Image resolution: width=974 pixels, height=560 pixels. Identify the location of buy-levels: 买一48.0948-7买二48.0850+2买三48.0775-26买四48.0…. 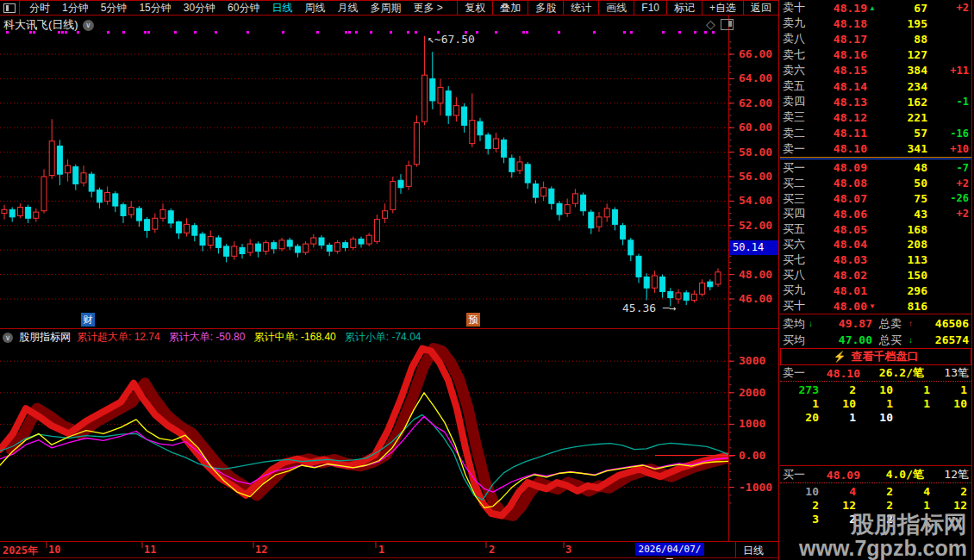
(876, 237).